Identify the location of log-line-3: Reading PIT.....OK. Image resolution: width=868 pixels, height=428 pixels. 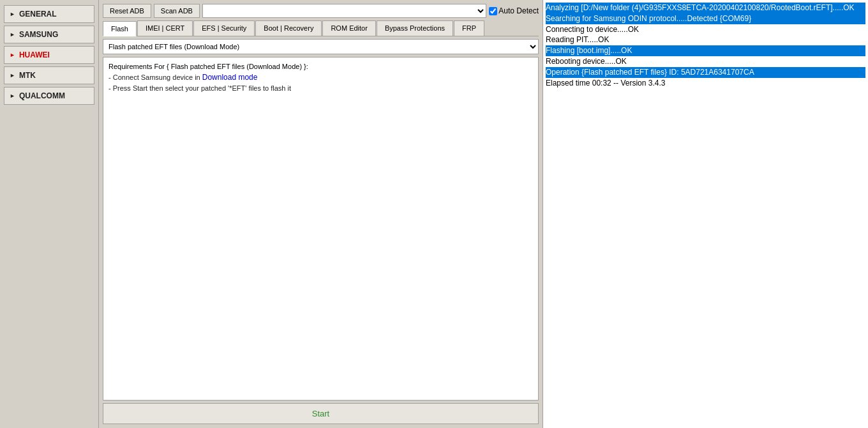
(706, 40).